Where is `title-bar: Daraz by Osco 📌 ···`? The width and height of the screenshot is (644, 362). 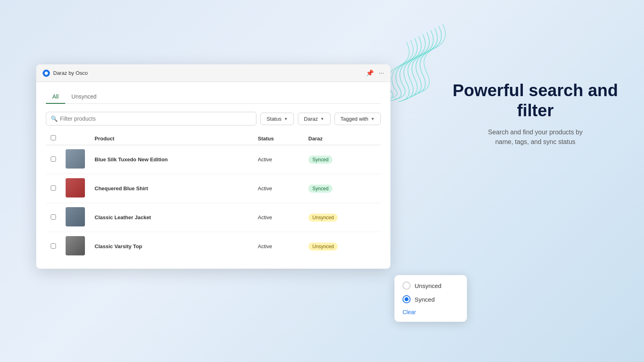 title-bar: Daraz by Osco 📌 ··· is located at coordinates (213, 73).